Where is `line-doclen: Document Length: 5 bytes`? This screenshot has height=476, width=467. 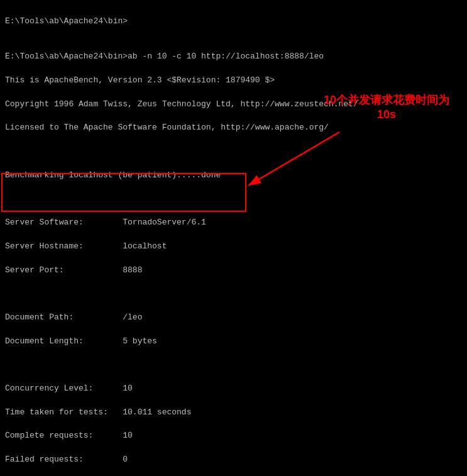 line-doclen: Document Length: 5 bytes is located at coordinates (81, 341).